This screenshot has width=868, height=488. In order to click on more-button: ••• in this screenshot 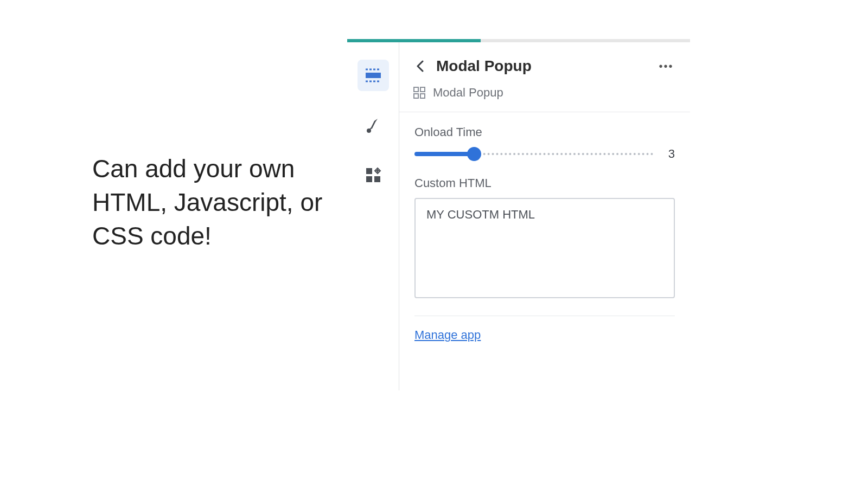, I will do `click(666, 66)`.